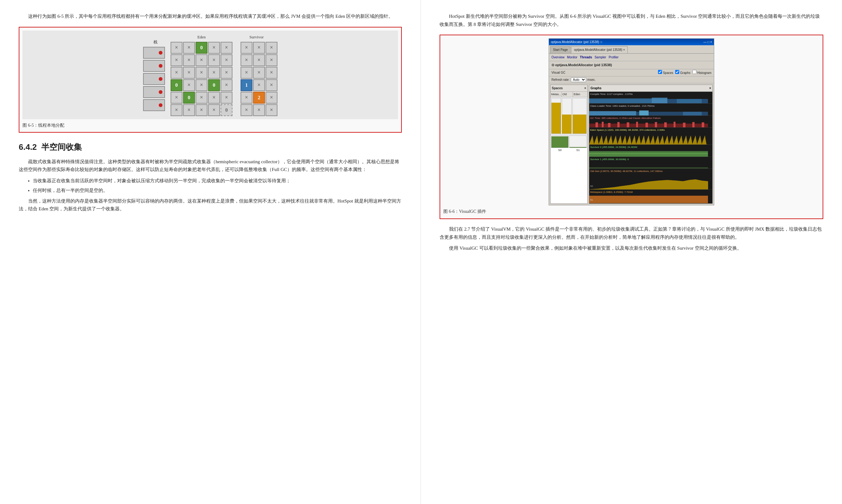  What do you see at coordinates (577, 42) in the screenshot?
I see `visualgc-window-title: optjava.ModelAllocator (pid 13538) ☆` at bounding box center [577, 42].